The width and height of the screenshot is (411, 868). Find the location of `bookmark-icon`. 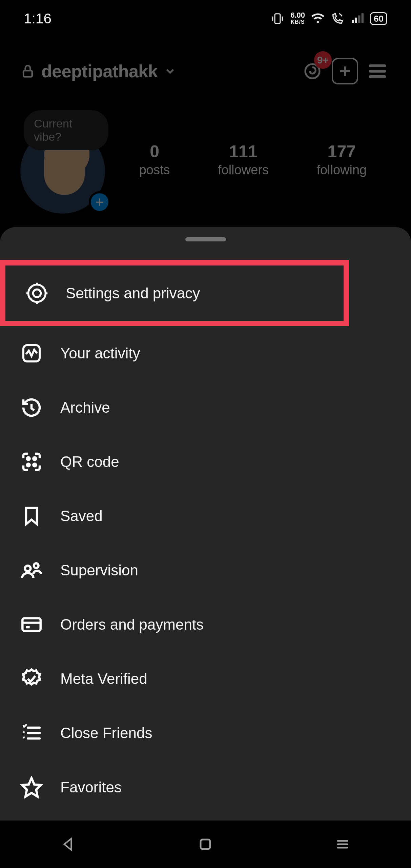

bookmark-icon is located at coordinates (32, 516).